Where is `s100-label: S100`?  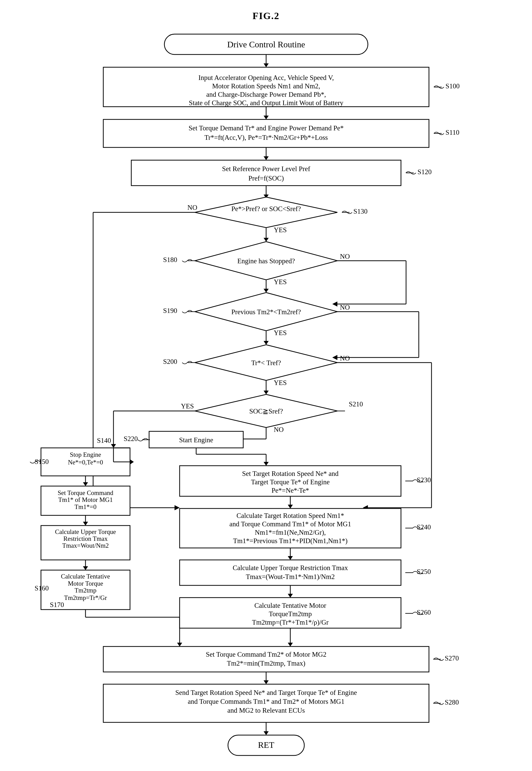 s100-label: S100 is located at coordinates (453, 86).